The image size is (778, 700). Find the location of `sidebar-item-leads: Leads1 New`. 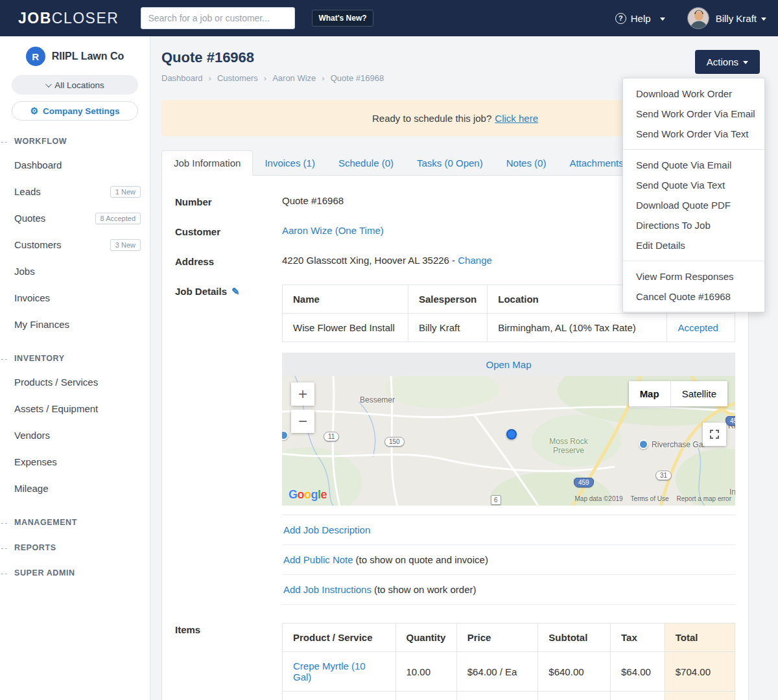

sidebar-item-leads: Leads1 New is located at coordinates (75, 192).